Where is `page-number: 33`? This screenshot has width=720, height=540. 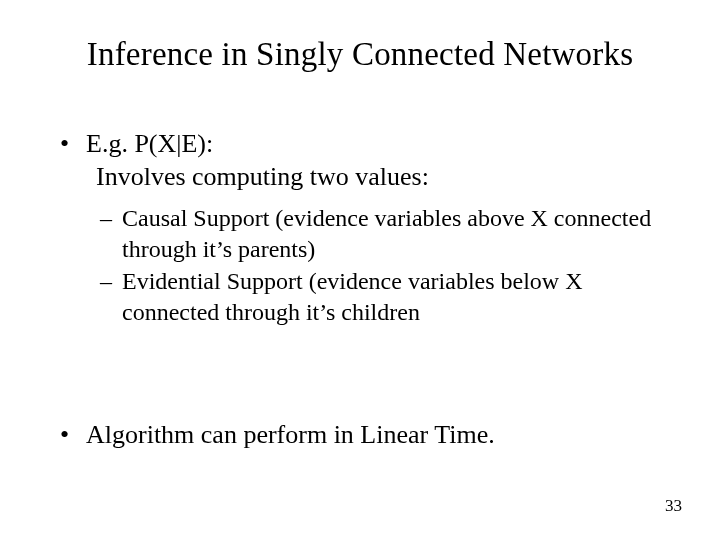 page-number: 33 is located at coordinates (674, 506).